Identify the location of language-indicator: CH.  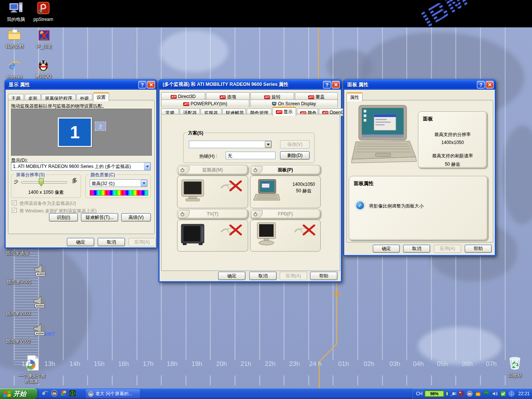
(420, 394).